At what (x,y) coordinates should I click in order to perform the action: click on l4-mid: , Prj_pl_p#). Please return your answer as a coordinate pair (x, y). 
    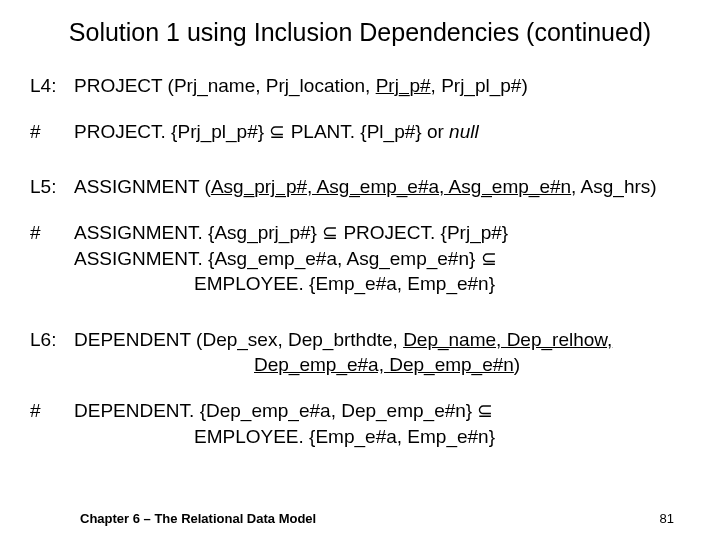
    Looking at the image, I should click on (480, 86).